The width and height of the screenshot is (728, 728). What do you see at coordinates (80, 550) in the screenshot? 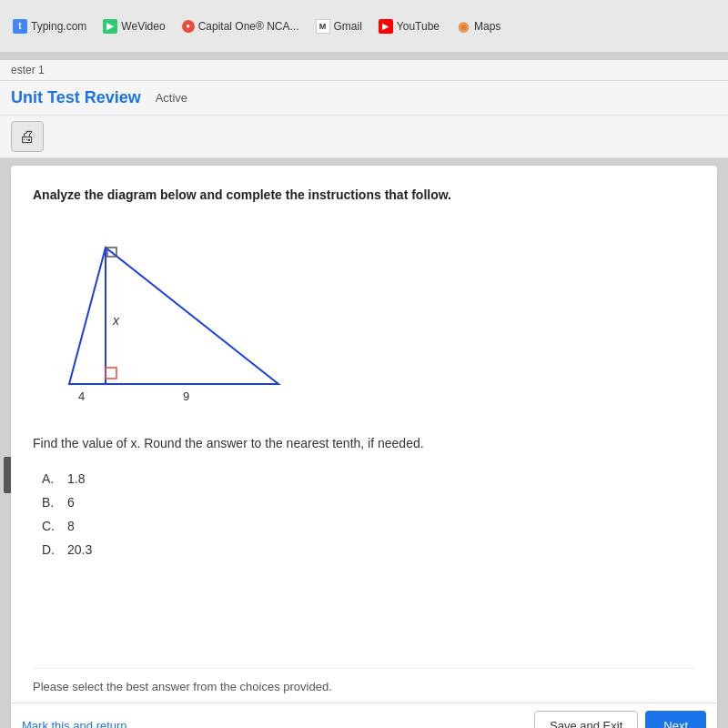
I see `choice-d-value: 20.3` at bounding box center [80, 550].